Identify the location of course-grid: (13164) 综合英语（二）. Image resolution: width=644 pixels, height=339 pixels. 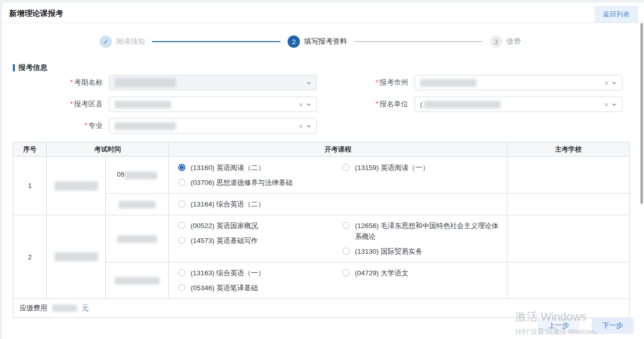
(340, 204).